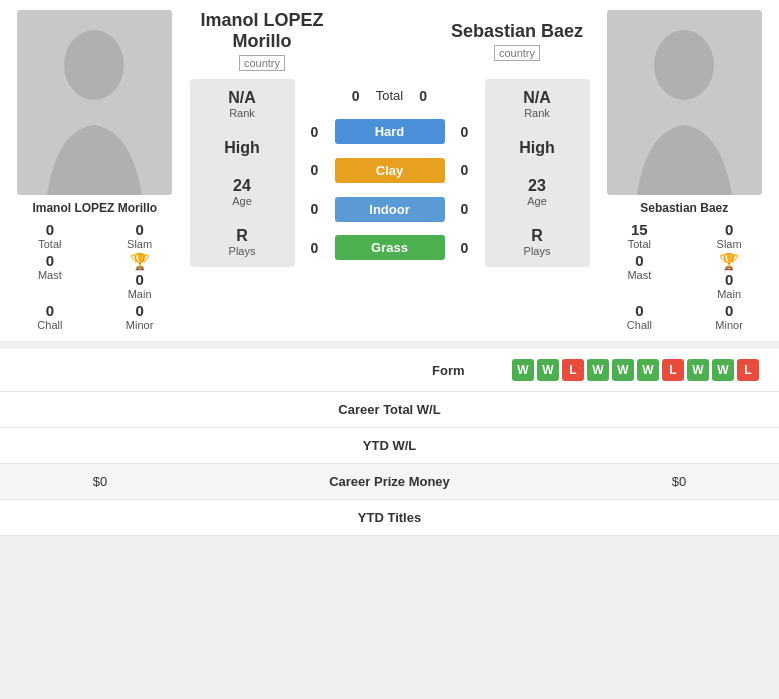 The height and width of the screenshot is (699, 779). Describe the element at coordinates (390, 518) in the screenshot. I see `ytd-titles-label: YTD Titles` at that location.